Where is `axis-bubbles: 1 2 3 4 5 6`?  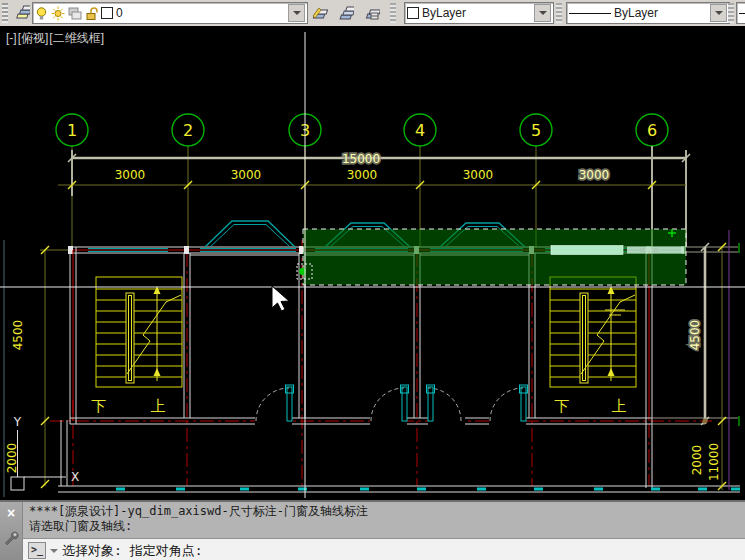
axis-bubbles: 1 2 3 4 5 6 is located at coordinates (362, 130).